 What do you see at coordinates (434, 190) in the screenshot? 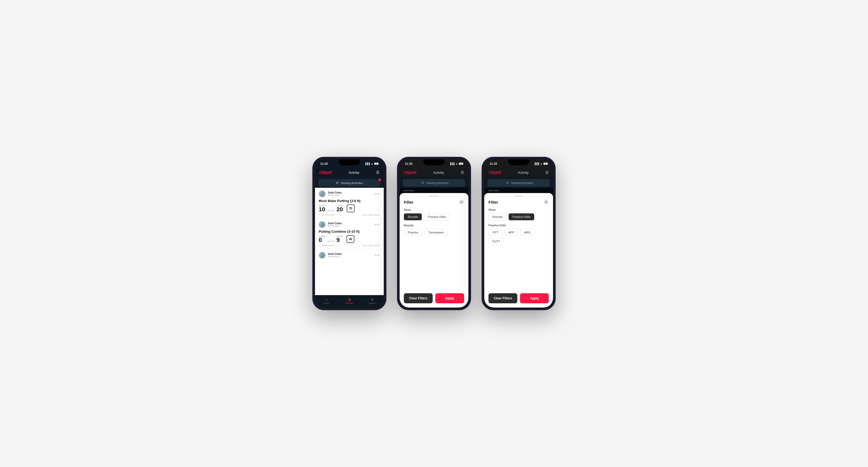
I see `overlay-strip-2: Josh Coles ...` at bounding box center [434, 190].